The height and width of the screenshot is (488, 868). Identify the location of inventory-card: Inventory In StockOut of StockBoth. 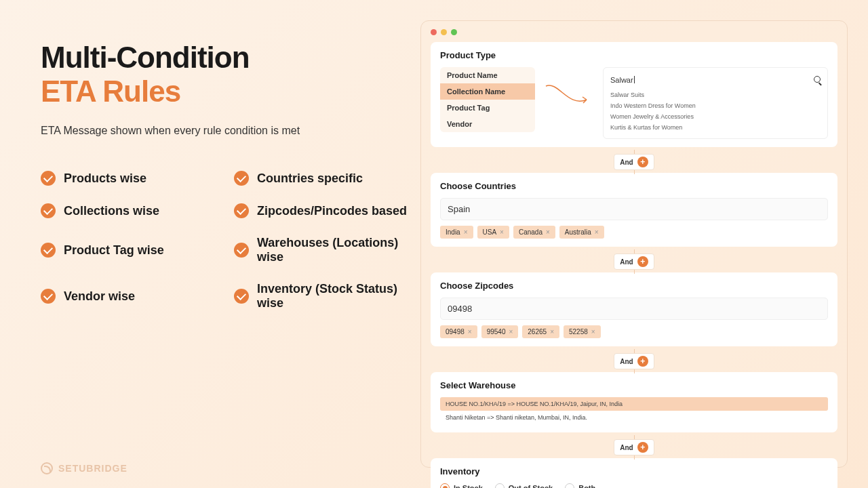
(634, 473).